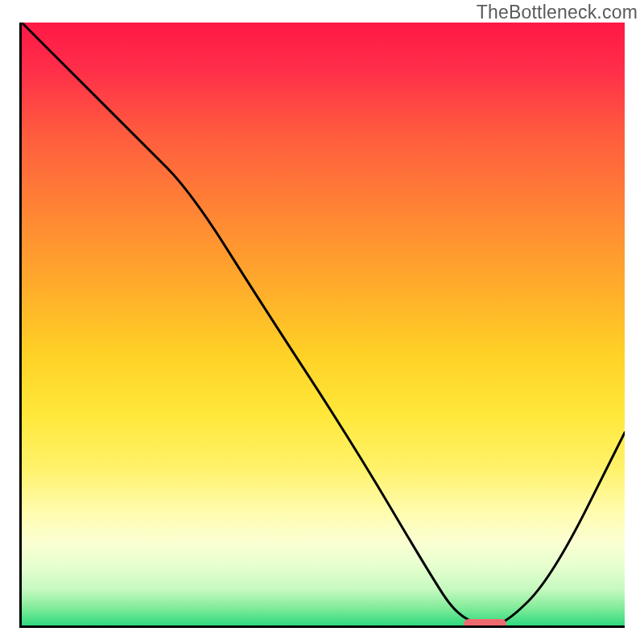 The height and width of the screenshot is (644, 644). What do you see at coordinates (485, 623) in the screenshot?
I see `minimum-marker` at bounding box center [485, 623].